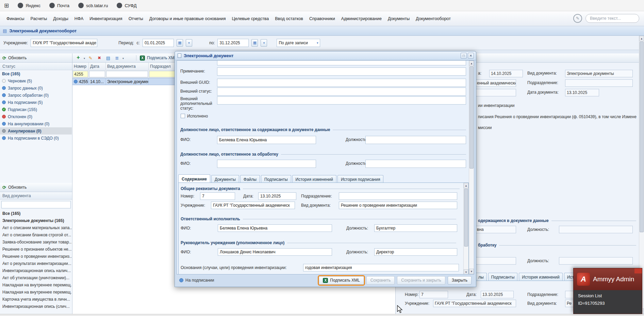  Describe the element at coordinates (342, 72) in the screenshot. I see `note-input` at that location.